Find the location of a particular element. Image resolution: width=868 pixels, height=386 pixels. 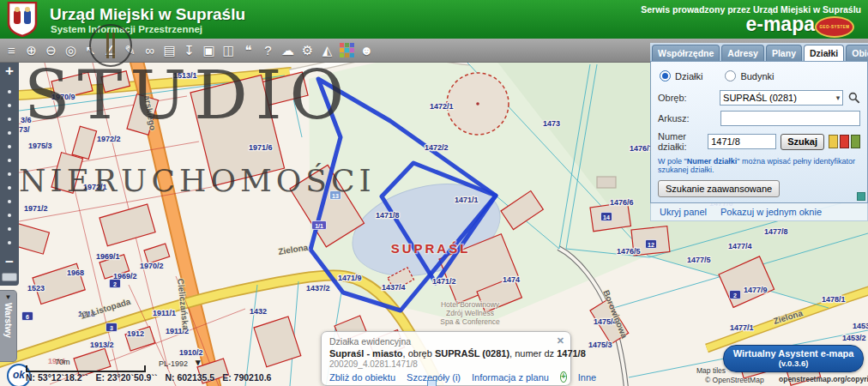

link-icon: ∞ is located at coordinates (149, 51).